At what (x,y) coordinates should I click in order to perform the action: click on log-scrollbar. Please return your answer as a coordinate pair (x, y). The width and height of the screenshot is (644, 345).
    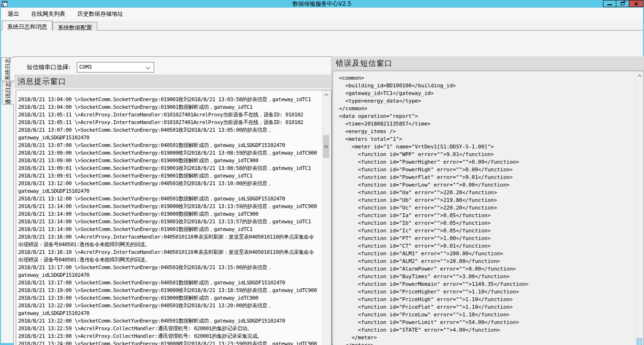
    Looking at the image, I should click on (326, 218).